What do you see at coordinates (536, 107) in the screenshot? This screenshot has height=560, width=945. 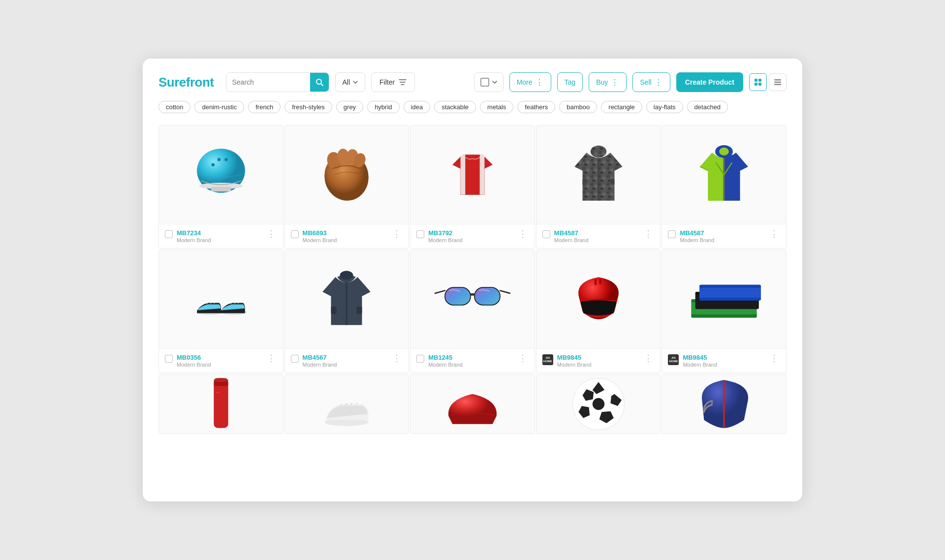 I see `tag-chip-feathers: feathers` at bounding box center [536, 107].